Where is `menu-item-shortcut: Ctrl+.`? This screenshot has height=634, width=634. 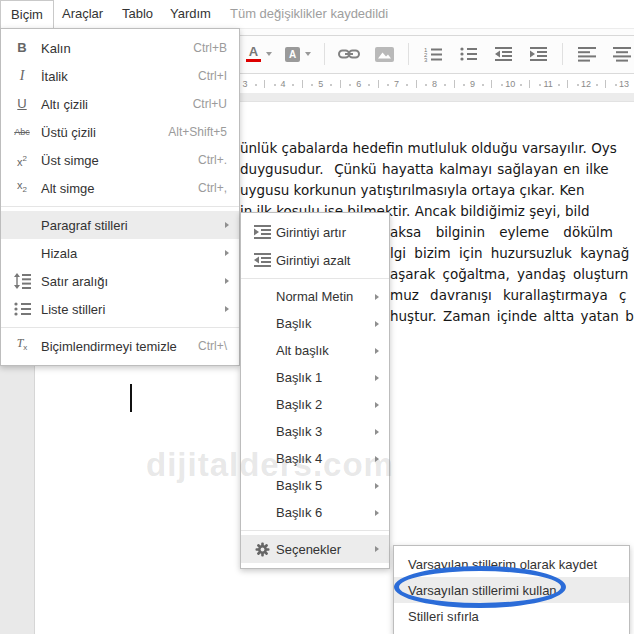
menu-item-shortcut: Ctrl+. is located at coordinates (212, 160).